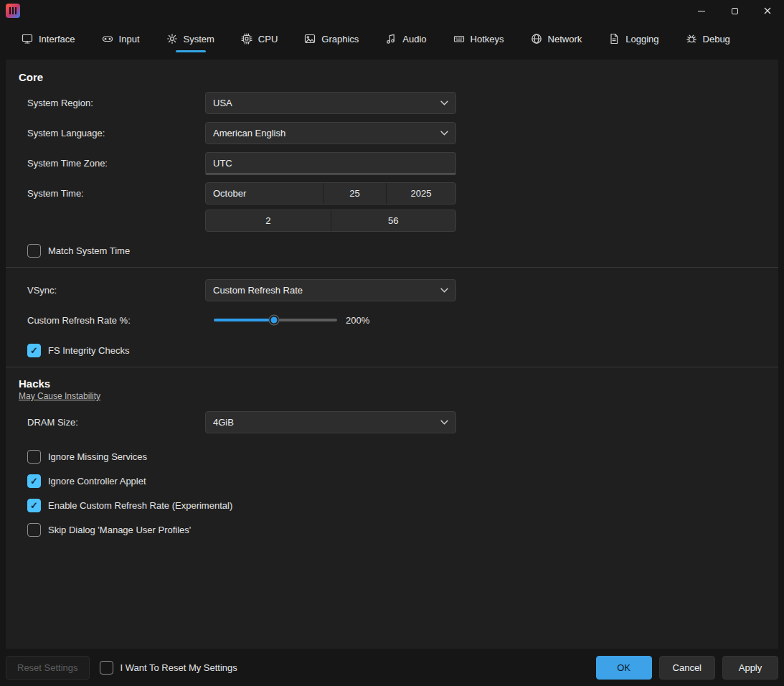  I want to click on day-field: 25, so click(355, 194).